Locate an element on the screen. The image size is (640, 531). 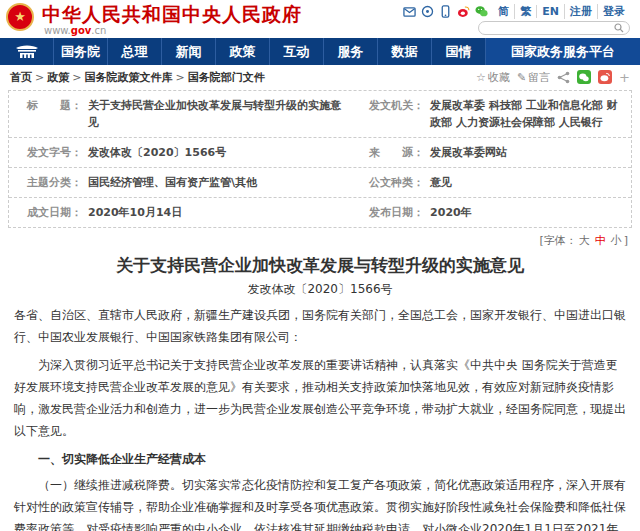
font-size-selector: [字体：大中小] is located at coordinates (320, 238).